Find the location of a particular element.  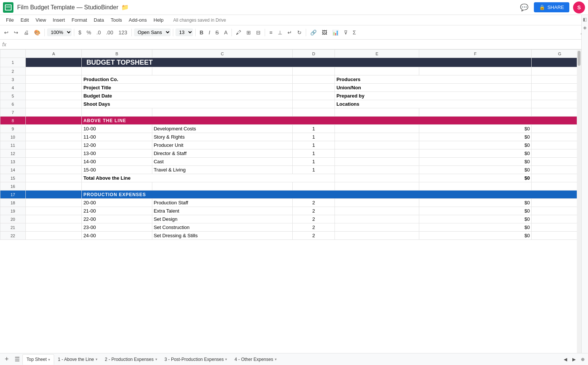

col-header-b: B is located at coordinates (117, 54).